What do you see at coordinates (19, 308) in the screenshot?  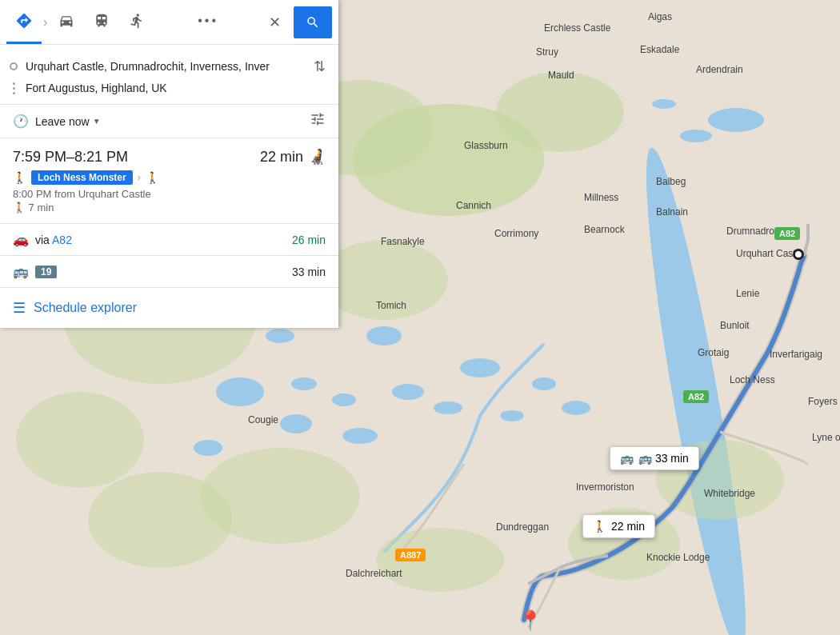 I see `menu-icon: ☰` at bounding box center [19, 308].